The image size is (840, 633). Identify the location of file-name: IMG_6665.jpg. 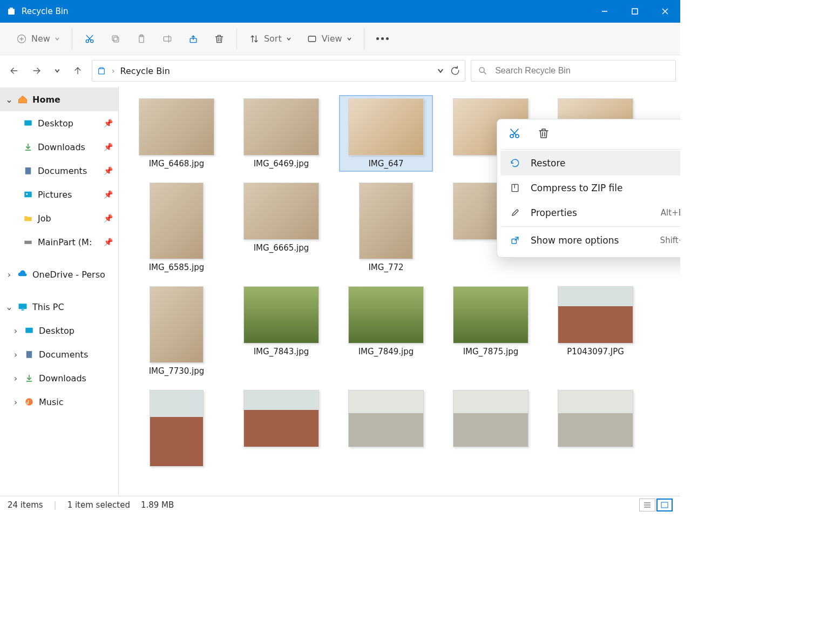
(282, 248).